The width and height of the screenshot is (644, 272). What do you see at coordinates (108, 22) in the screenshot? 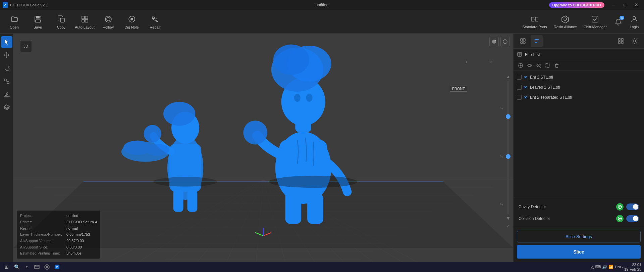
I see `toolbar-hollow: Hollow` at bounding box center [108, 22].